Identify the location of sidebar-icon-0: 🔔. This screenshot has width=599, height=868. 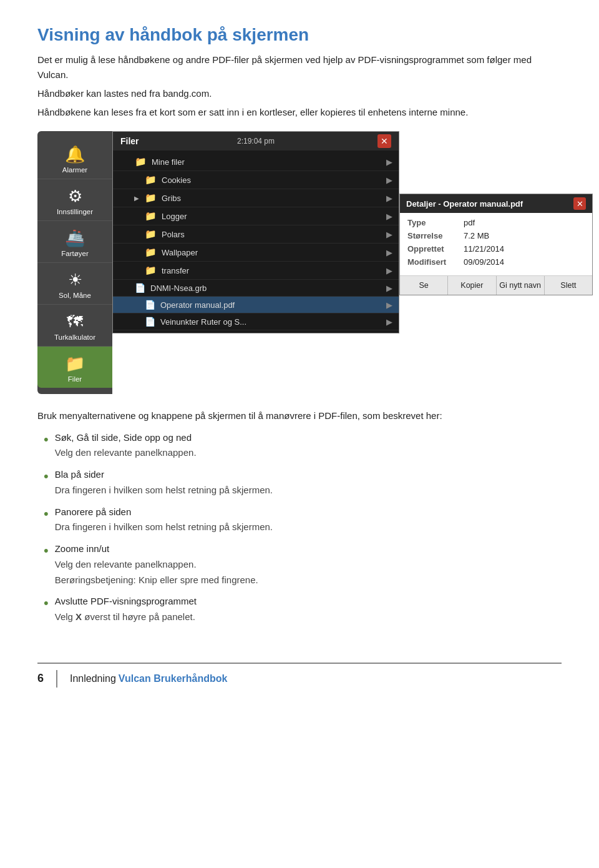
(75, 155).